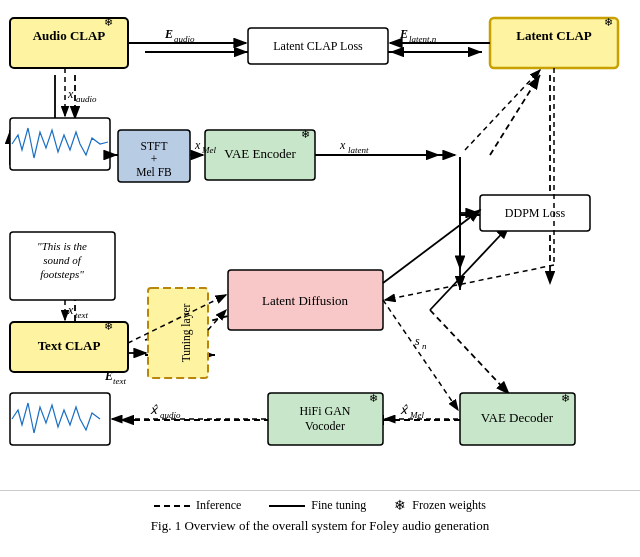  What do you see at coordinates (70, 36) in the screenshot?
I see `svg-text: Audio CLAP` at bounding box center [70, 36].